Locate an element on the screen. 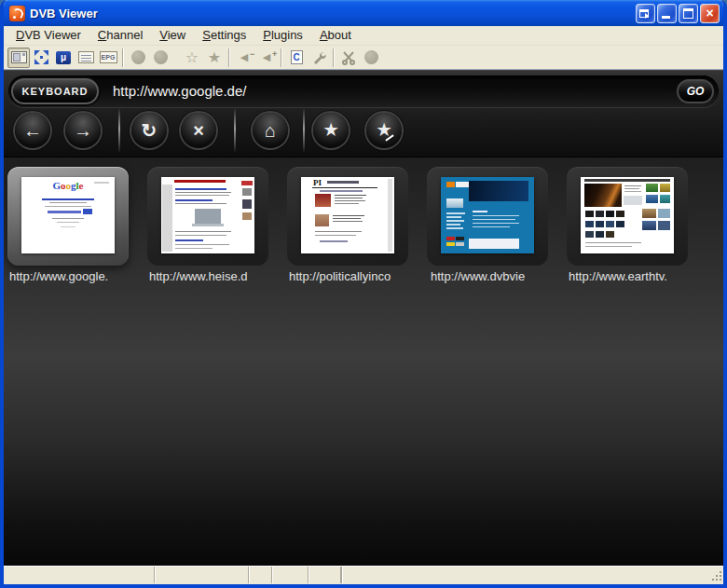 The width and height of the screenshot is (727, 588). address-bar: KEYBOARD http://www.google.de/ GO is located at coordinates (364, 91).